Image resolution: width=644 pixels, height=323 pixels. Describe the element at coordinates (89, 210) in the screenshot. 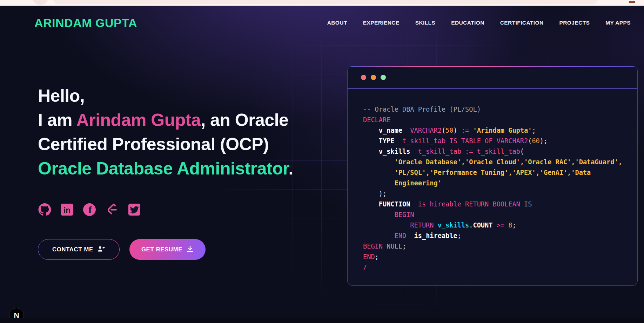

I see `social-links: in f` at that location.